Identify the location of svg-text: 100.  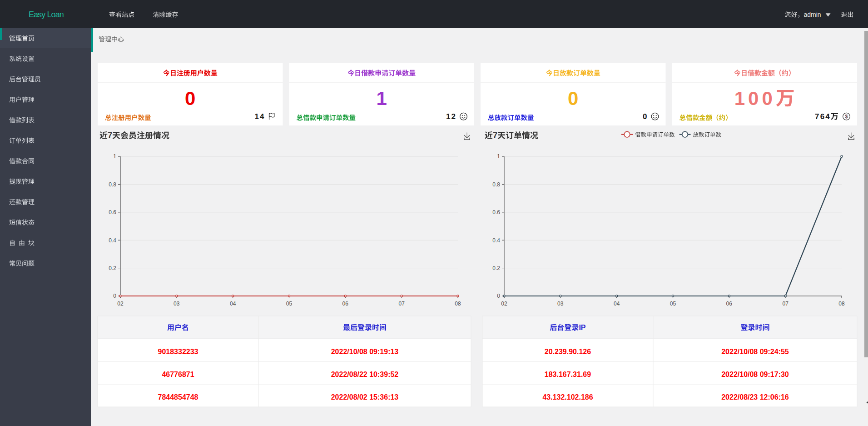
(755, 98).